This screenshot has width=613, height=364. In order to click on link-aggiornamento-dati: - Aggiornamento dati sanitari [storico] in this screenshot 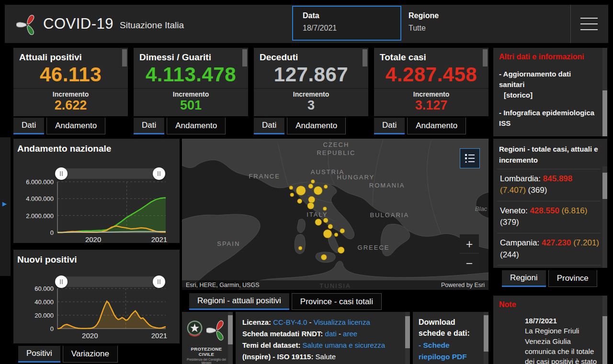, I will do `click(547, 84)`.